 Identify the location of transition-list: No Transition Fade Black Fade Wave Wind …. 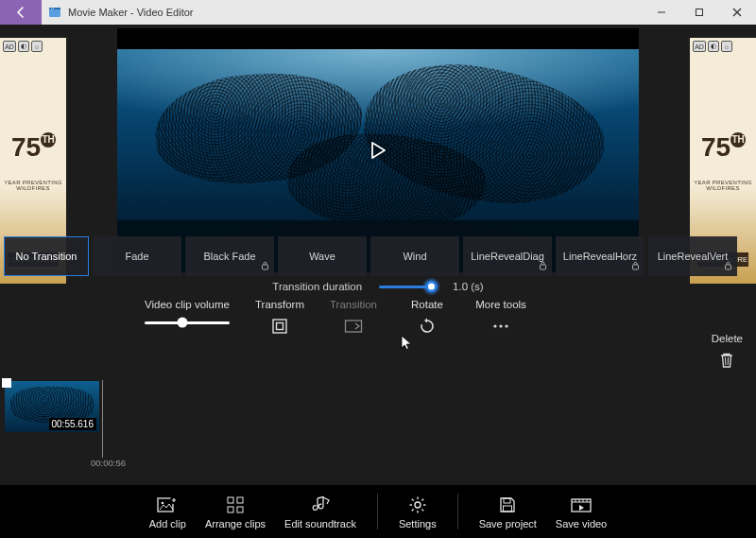
(378, 256).